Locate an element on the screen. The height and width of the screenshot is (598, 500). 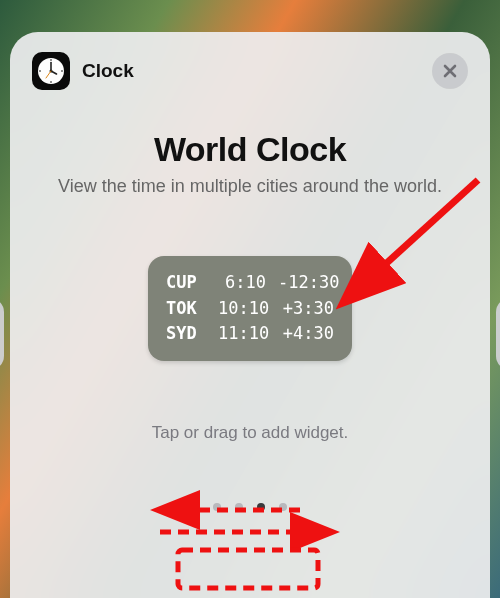
city-offset: +3:30 is located at coordinates (306, 309).